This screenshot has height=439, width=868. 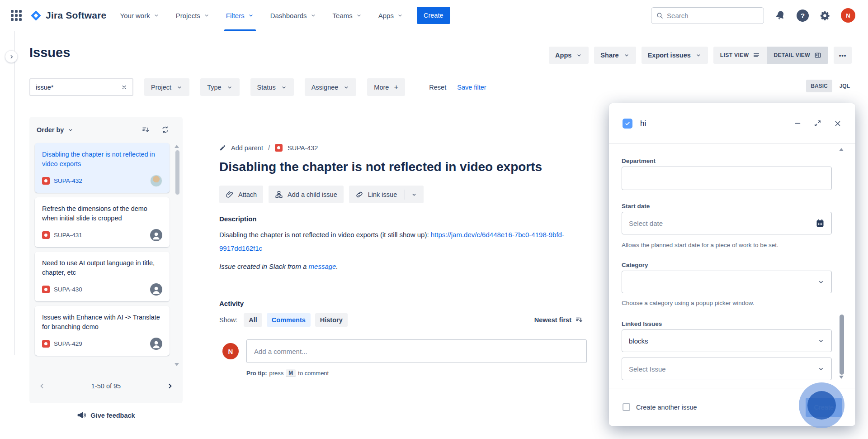 I want to click on more-filters-button: More+, so click(x=386, y=87).